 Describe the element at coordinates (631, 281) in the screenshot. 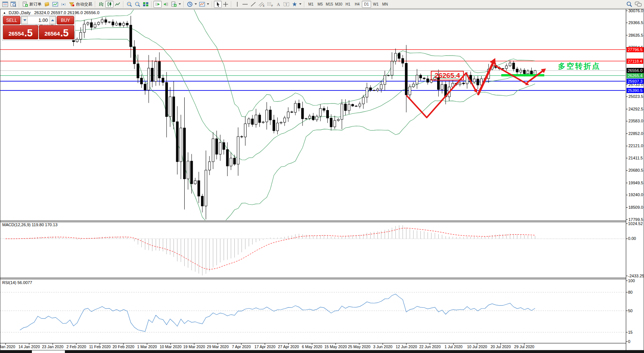

I see `rsi-axis-tick: 100` at that location.